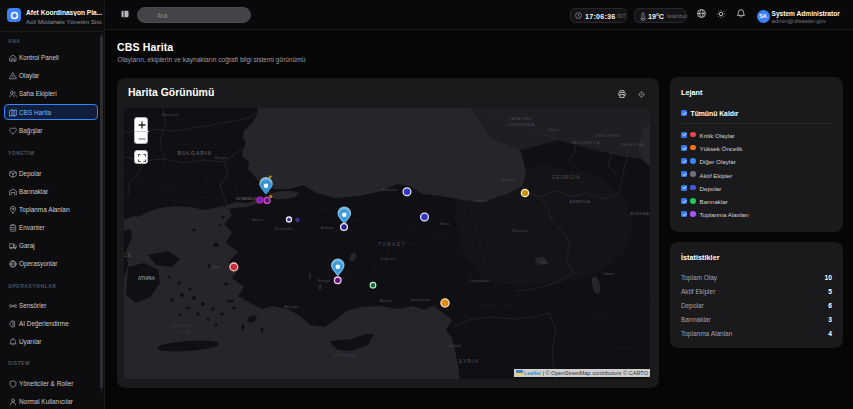 The height and width of the screenshot is (409, 853). I want to click on svg-text: İzmir, so click(216, 266).